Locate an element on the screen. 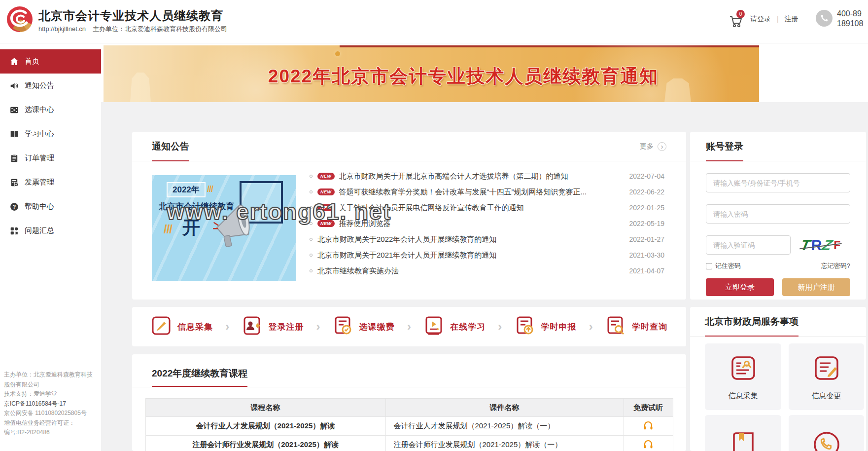 This screenshot has width=868, height=451. book-icon is located at coordinates (14, 134).